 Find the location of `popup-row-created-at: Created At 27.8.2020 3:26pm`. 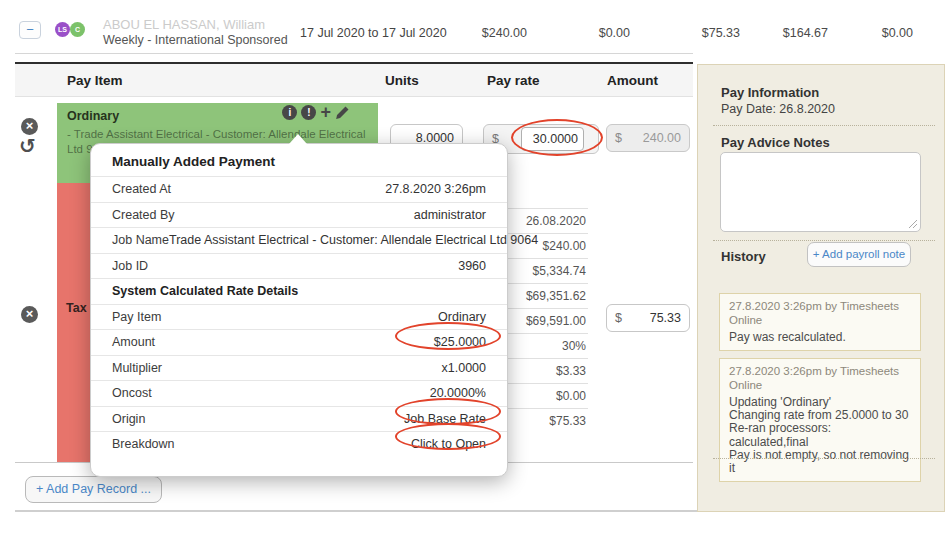

popup-row-created-at: Created At 27.8.2020 3:26pm is located at coordinates (299, 189).